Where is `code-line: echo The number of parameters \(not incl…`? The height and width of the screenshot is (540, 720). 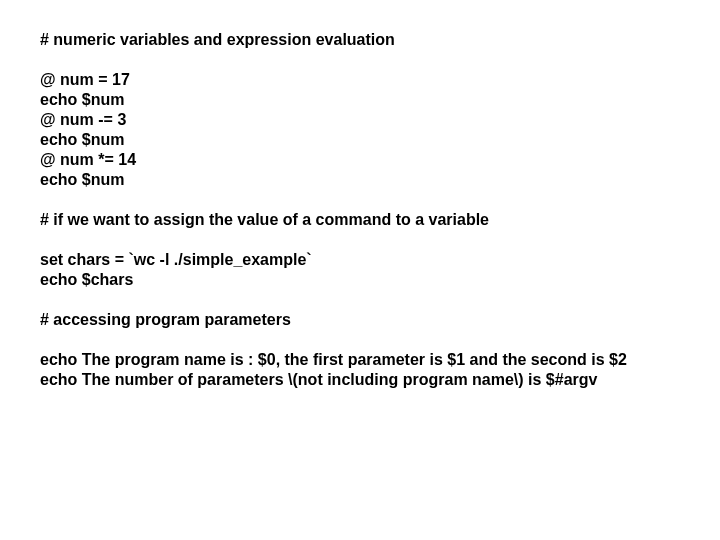
code-line: echo The number of parameters \(not incl… is located at coordinates (360, 380).